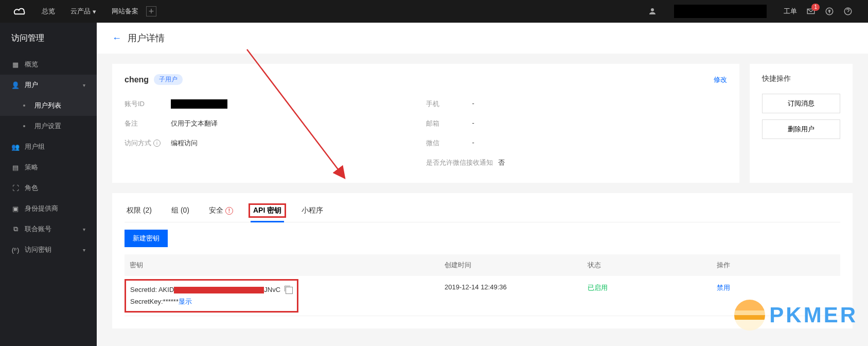  Describe the element at coordinates (275, 104) in the screenshot. I see `info-row-account-id: 账号ID` at that location.